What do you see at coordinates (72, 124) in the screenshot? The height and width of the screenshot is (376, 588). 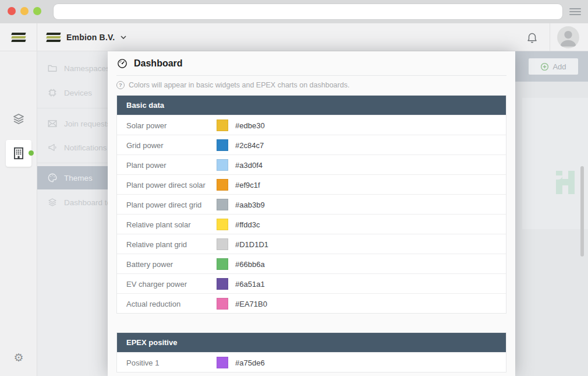 I see `sidebar-item-join-requests: Join requests` at bounding box center [72, 124].